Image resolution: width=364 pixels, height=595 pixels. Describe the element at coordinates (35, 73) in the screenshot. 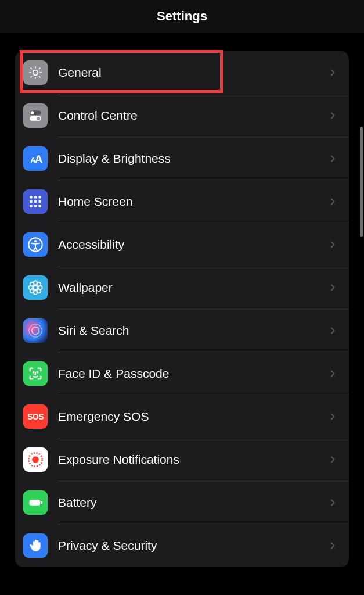

I see `gear-icon` at that location.